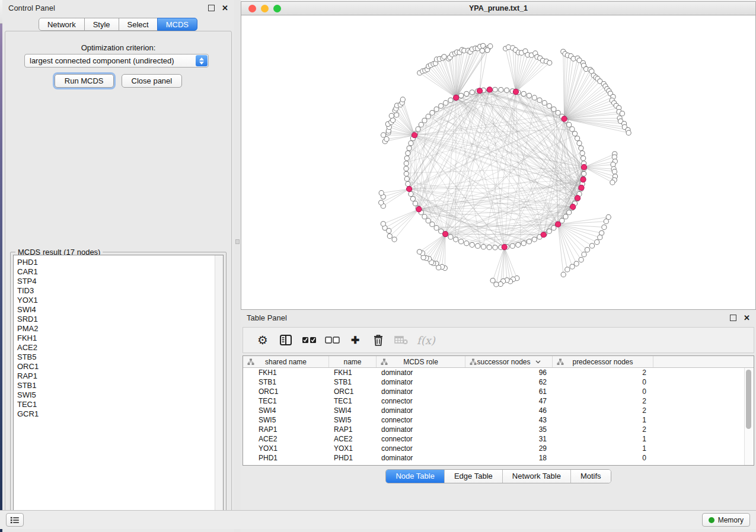 The height and width of the screenshot is (532, 756). Describe the element at coordinates (286, 373) in the screenshot. I see `table-cell: FKH1` at that location.